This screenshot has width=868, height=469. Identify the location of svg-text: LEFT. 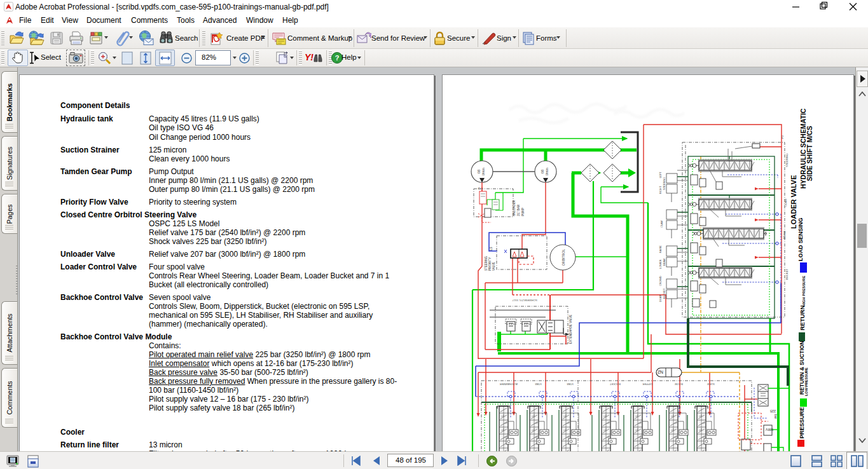
(660, 175).